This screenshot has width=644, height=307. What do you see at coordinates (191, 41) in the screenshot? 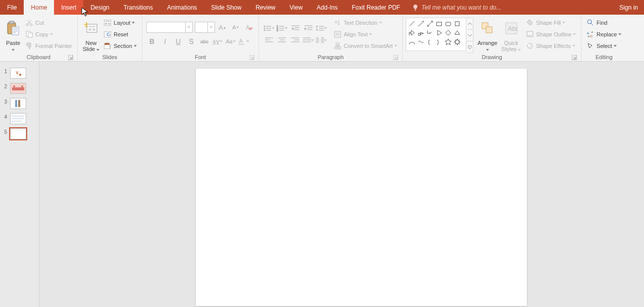
I see `shadow-button: S` at bounding box center [191, 41].